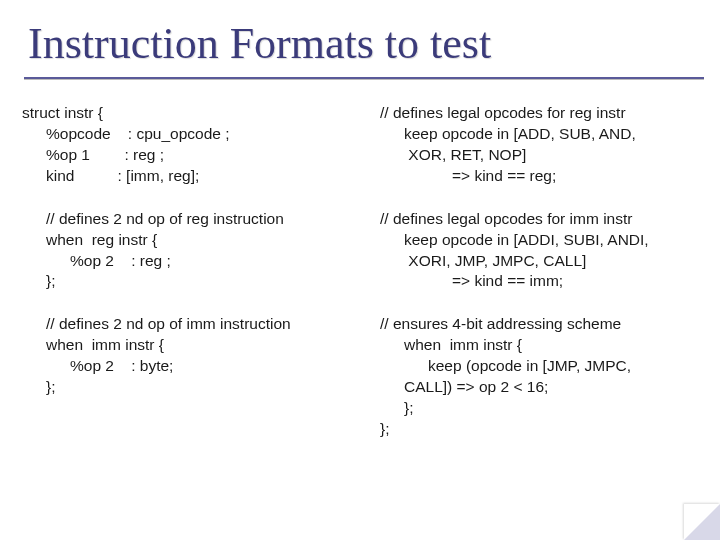  Describe the element at coordinates (539, 176) in the screenshot. I see `code-line: => kind == reg;` at that location.